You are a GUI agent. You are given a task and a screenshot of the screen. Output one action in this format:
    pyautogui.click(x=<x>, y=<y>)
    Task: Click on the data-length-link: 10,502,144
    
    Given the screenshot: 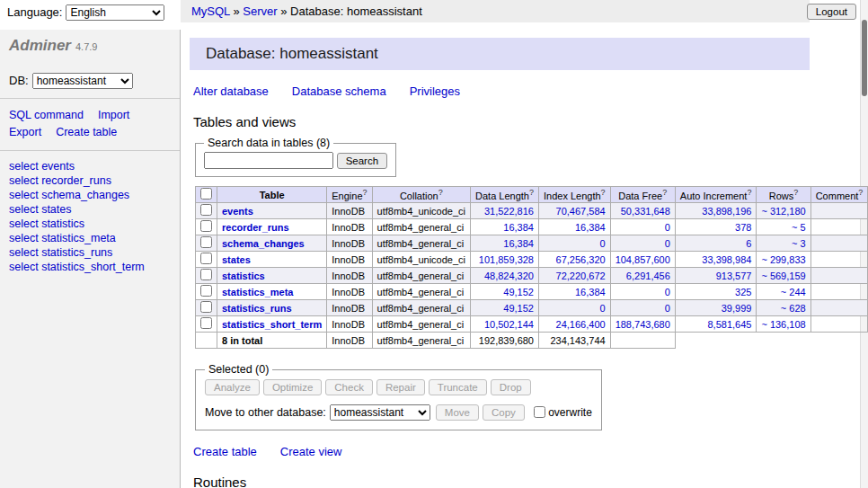 What is the action you would take?
    pyautogui.click(x=509, y=324)
    